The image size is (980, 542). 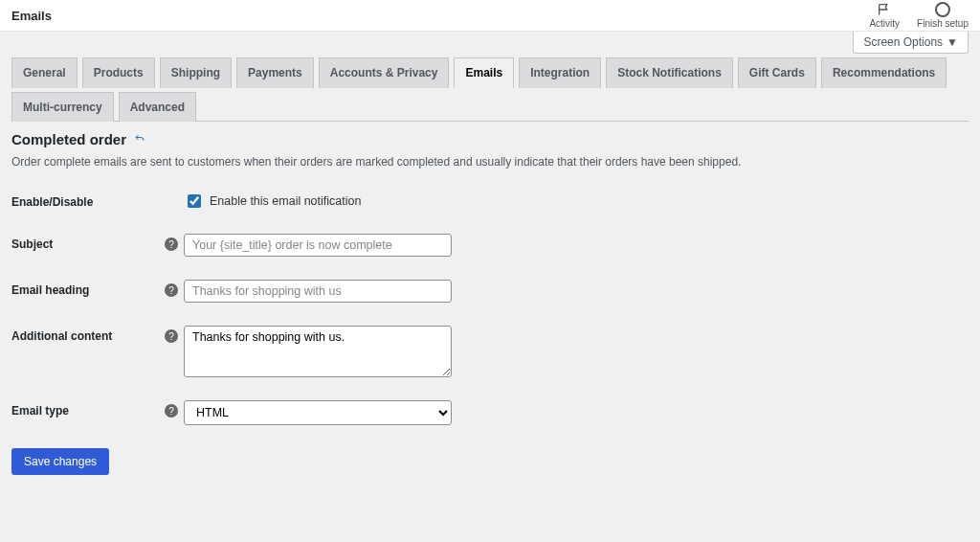 I want to click on chevron-down-icon: ▼, so click(x=952, y=42).